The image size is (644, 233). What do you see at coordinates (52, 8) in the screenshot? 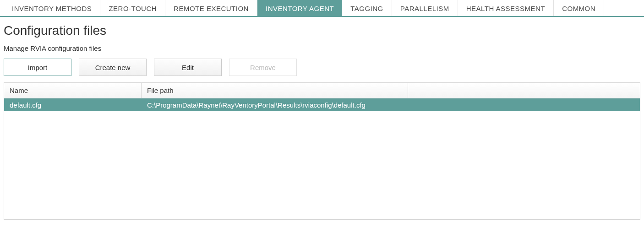
I see `tab-inventory-methods: INVENTORY METHODS` at bounding box center [52, 8].